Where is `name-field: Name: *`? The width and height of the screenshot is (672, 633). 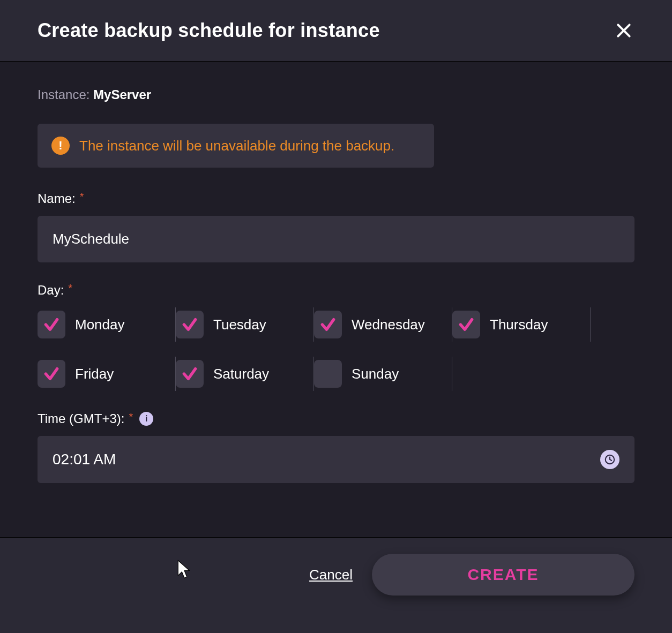
name-field: Name: * is located at coordinates (336, 227).